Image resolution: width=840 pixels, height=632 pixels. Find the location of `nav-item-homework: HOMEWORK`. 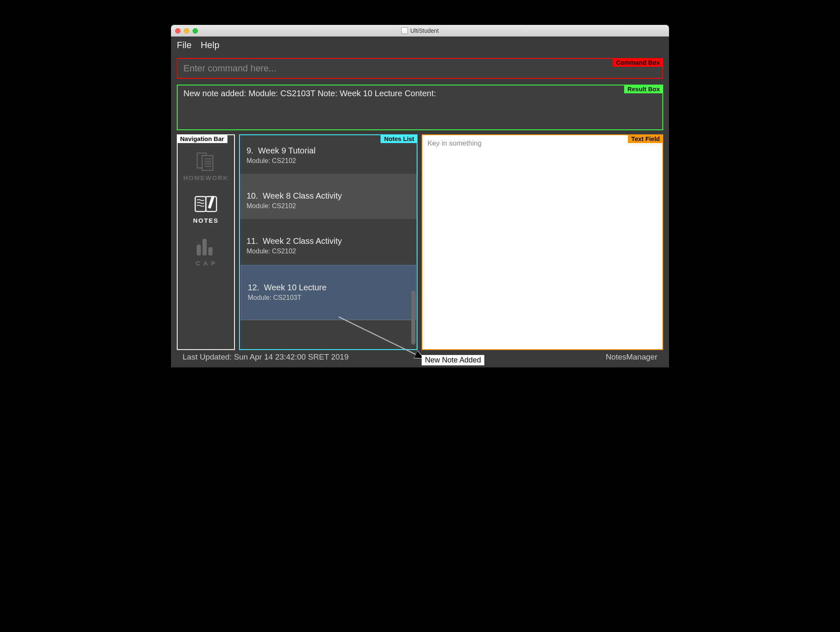

nav-item-homework: HOMEWORK is located at coordinates (206, 166).